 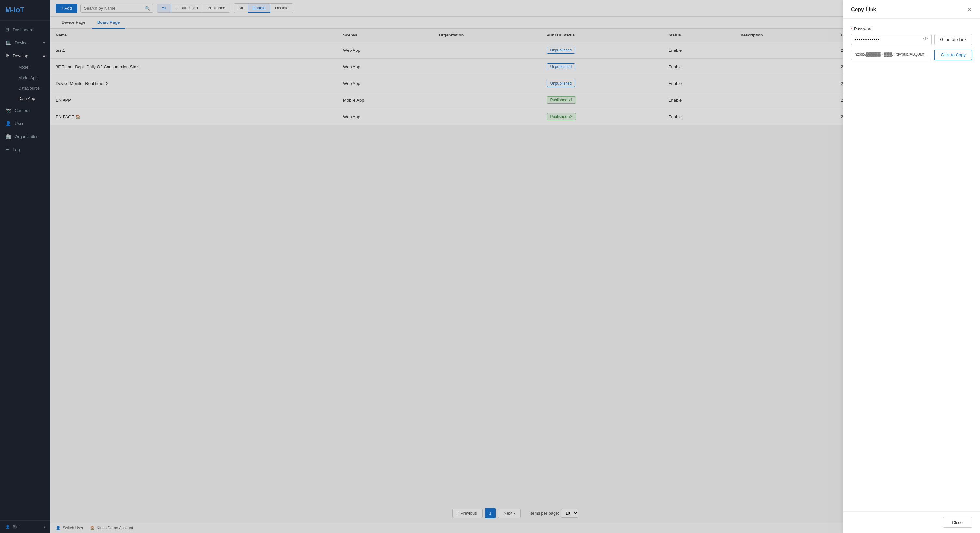 What do you see at coordinates (957, 522) in the screenshot?
I see `close-modal-button: Close` at bounding box center [957, 522].